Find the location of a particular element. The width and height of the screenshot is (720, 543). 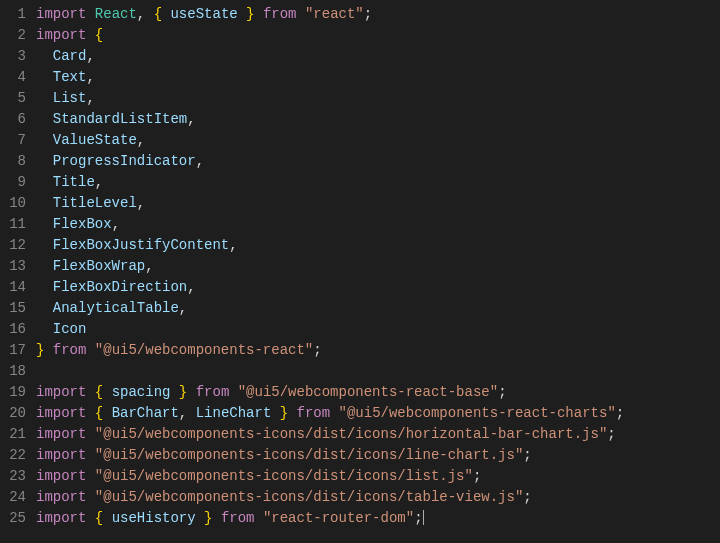

code-line: } from "@ui5/webcomponents-react"; is located at coordinates (378, 350).